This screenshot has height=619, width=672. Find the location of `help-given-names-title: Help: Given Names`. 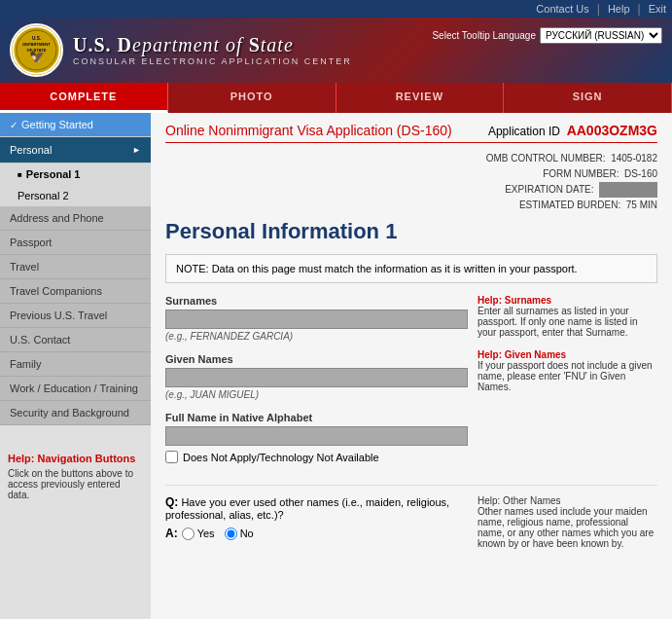

help-given-names-title: Help: Given Names is located at coordinates (521, 354).